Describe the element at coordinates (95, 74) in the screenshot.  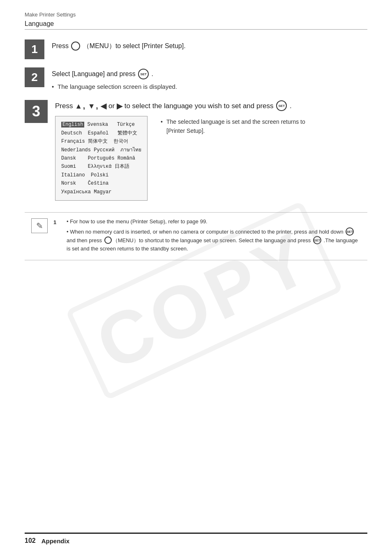
I see `step-2-text: Select [Language] and press` at that location.